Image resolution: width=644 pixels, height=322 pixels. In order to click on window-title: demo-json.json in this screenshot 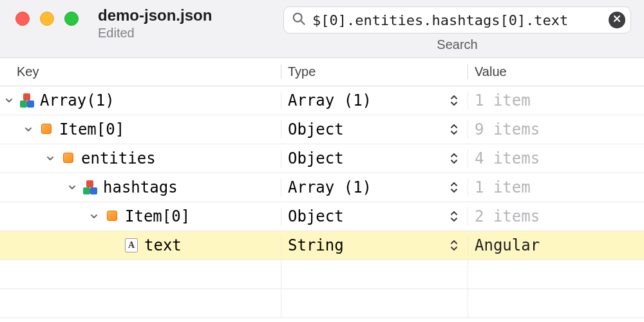, I will do `click(155, 15)`.